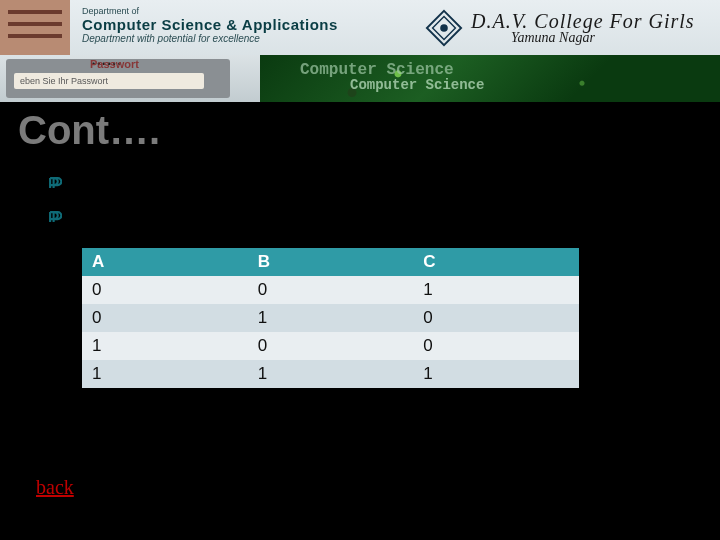 The width and height of the screenshot is (720, 540). Describe the element at coordinates (248, 38) in the screenshot. I see `dept-tagline: Department with potential for excellence` at that location.